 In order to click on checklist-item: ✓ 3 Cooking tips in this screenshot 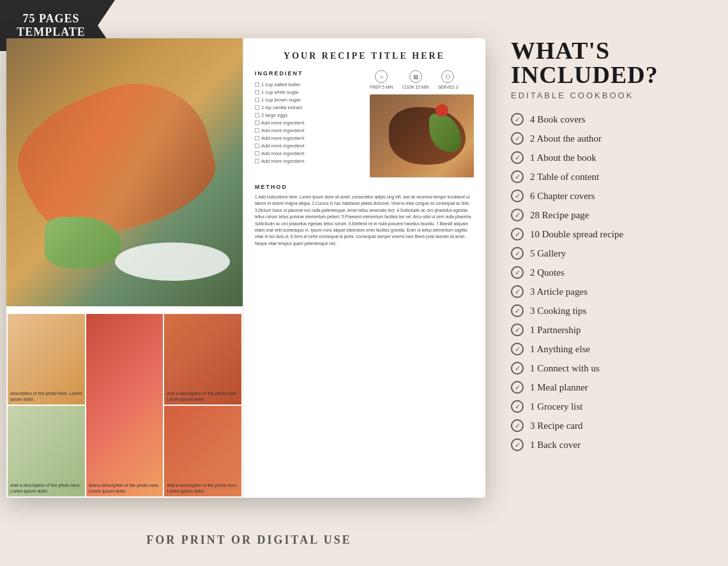, I will do `click(607, 311)`.